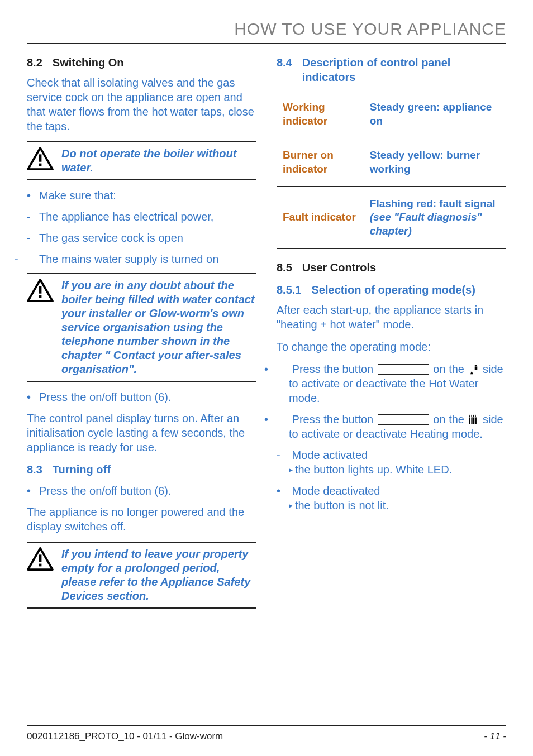  Describe the element at coordinates (289, 290) in the screenshot. I see `heading-number: 8.5.1` at that location.